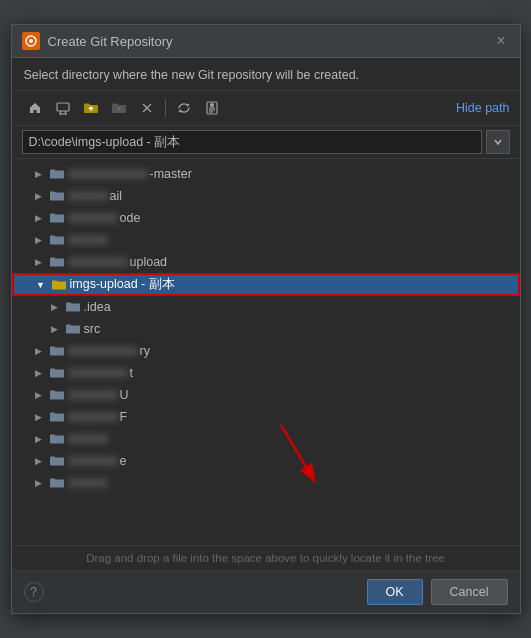 This screenshot has width=531, height=638. Describe the element at coordinates (266, 395) in the screenshot. I see `tree-item: ▶ U` at that location.